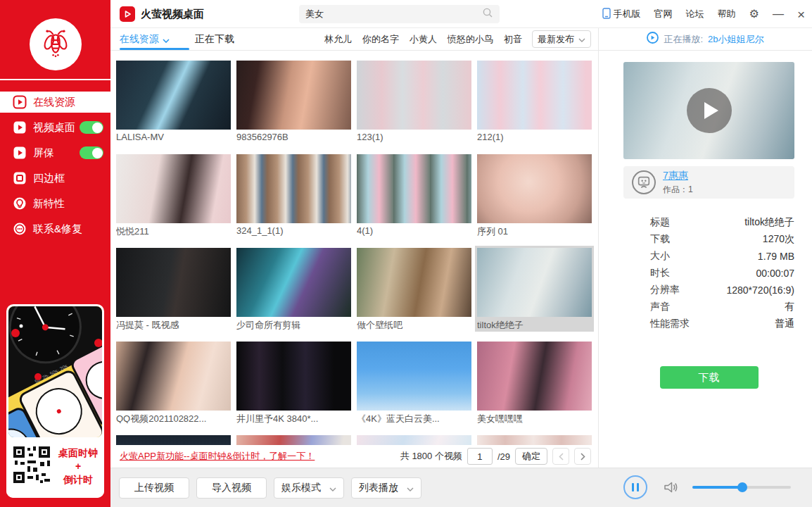  Describe the element at coordinates (294, 382) in the screenshot. I see `video-card: 井川里予4K 3840*...` at that location.